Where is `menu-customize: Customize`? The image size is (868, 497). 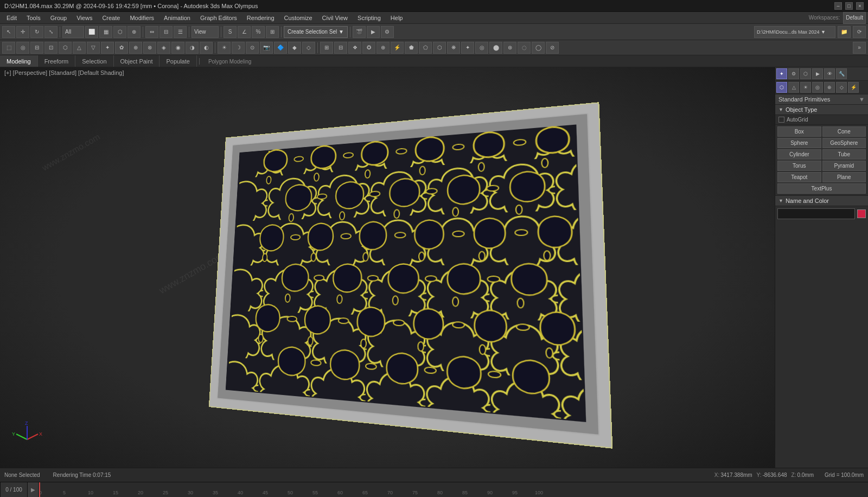 menu-customize: Customize is located at coordinates (298, 18).